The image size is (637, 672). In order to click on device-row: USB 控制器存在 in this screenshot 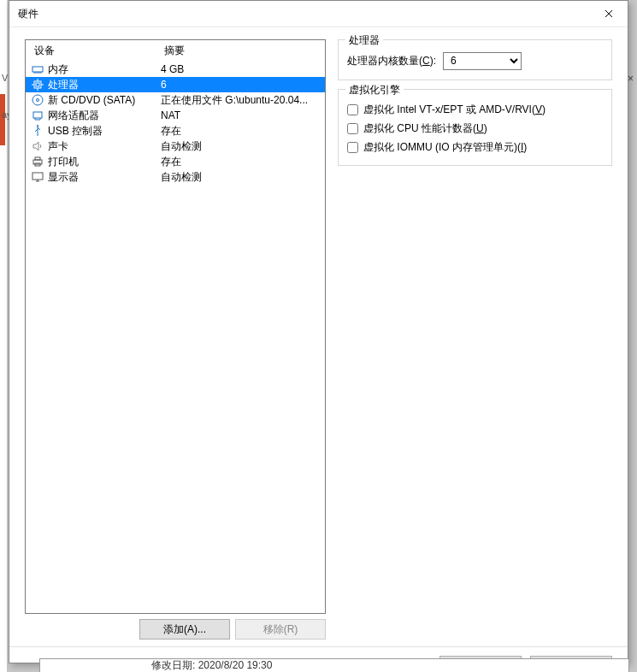, I will do `click(175, 131)`.